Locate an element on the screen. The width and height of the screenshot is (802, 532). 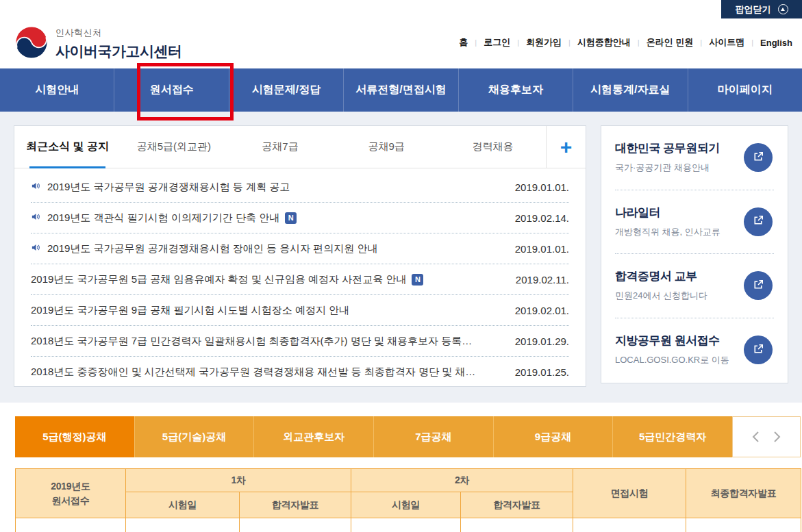
quick-link-item: 지방공무원 원서접수 LOCAL.GOSI.GO.KR로 이동 is located at coordinates (694, 351).